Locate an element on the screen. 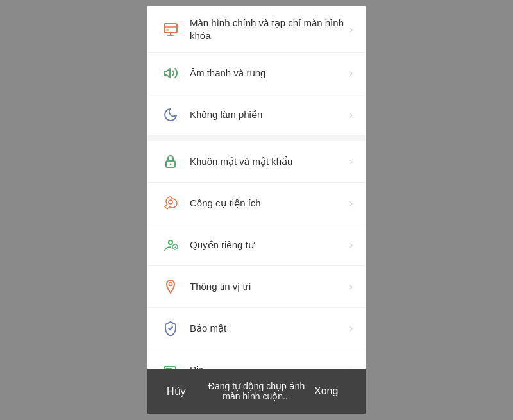 The width and height of the screenshot is (513, 420). settings-item-khong-lam-phien: Không làm phiền › is located at coordinates (256, 115).